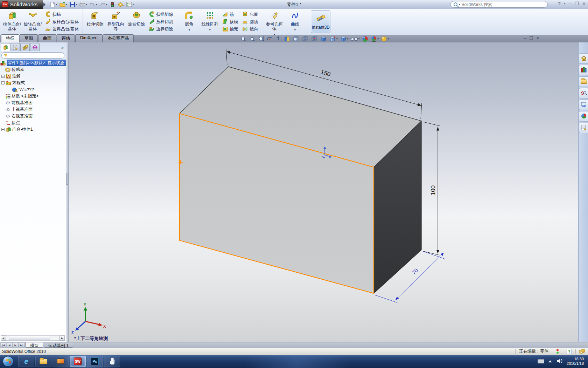 This screenshot has height=368, width=588. What do you see at coordinates (210, 22) in the screenshot?
I see `linear-pattern-button: 线性阵列` at bounding box center [210, 22].